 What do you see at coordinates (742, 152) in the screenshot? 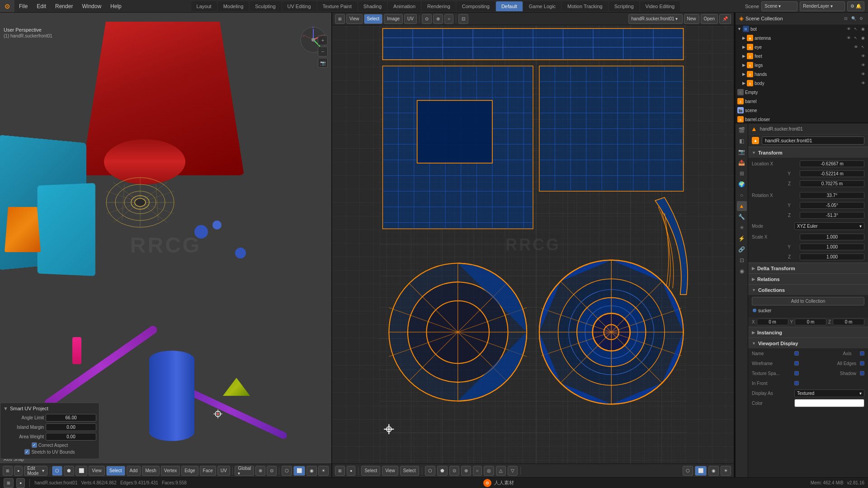
I see `prop-render-icon: 📷` at bounding box center [742, 152].